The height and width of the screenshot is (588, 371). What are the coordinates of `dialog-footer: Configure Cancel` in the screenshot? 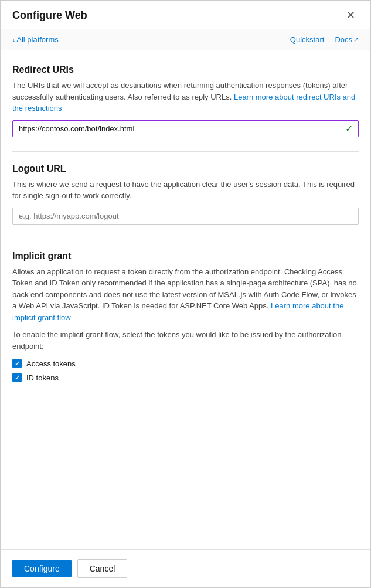 It's located at (185, 569).